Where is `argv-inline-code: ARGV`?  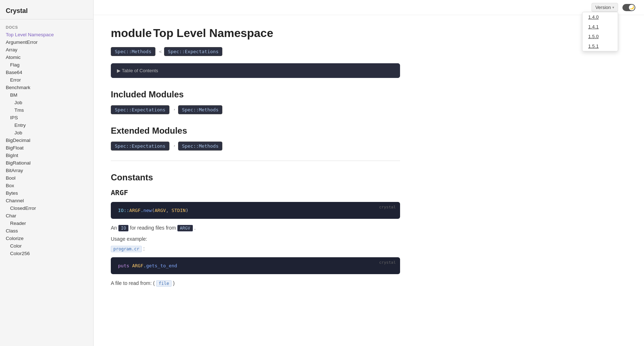
argv-inline-code: ARGV is located at coordinates (185, 228).